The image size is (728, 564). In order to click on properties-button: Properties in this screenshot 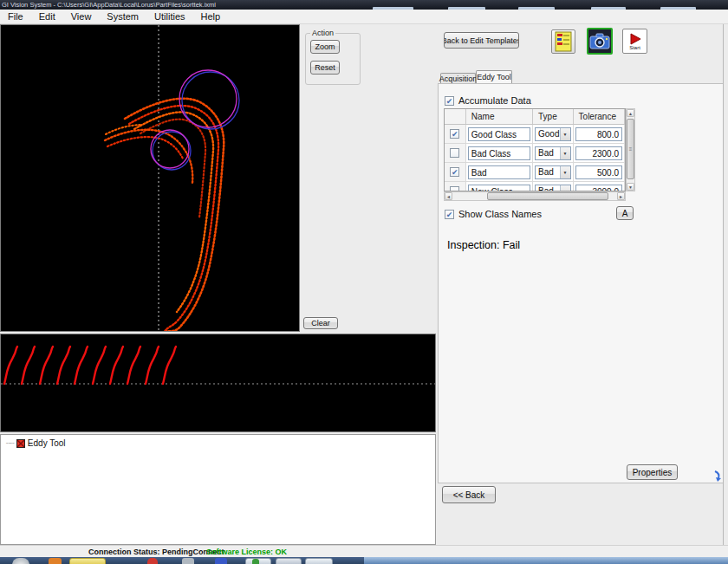, I will do `click(652, 472)`.